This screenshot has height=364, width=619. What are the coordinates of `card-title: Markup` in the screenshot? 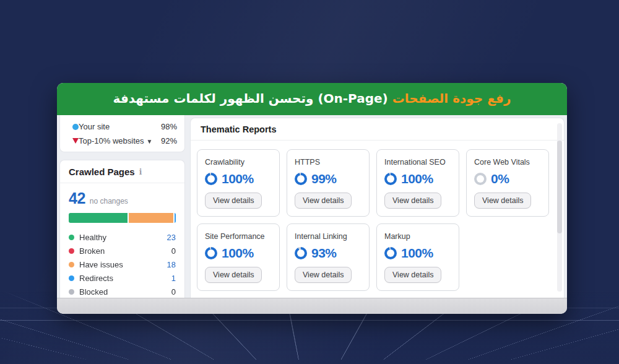 It's located at (418, 236).